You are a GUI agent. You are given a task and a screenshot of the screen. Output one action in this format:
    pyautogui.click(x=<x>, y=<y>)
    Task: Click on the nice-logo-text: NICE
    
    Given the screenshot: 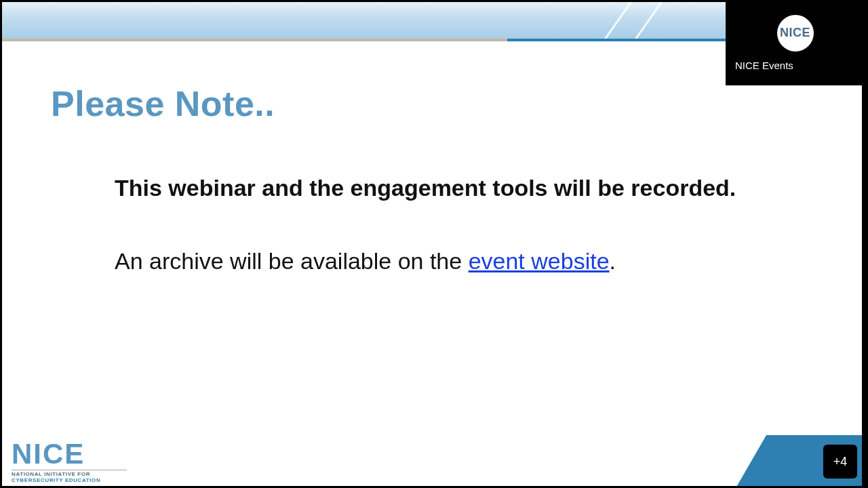 What is the action you would take?
    pyautogui.click(x=69, y=454)
    